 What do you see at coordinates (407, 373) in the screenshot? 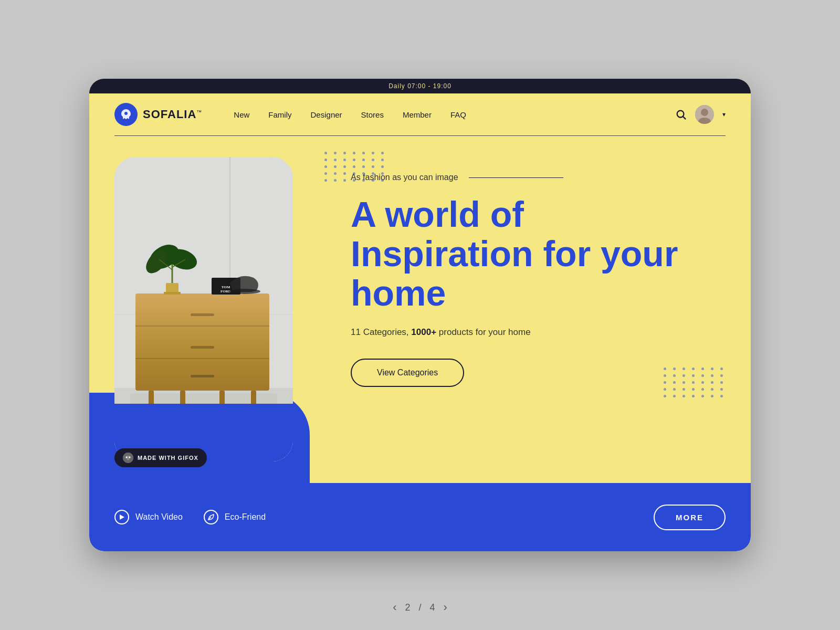
I see `view-categories-button: View Categories` at bounding box center [407, 373].